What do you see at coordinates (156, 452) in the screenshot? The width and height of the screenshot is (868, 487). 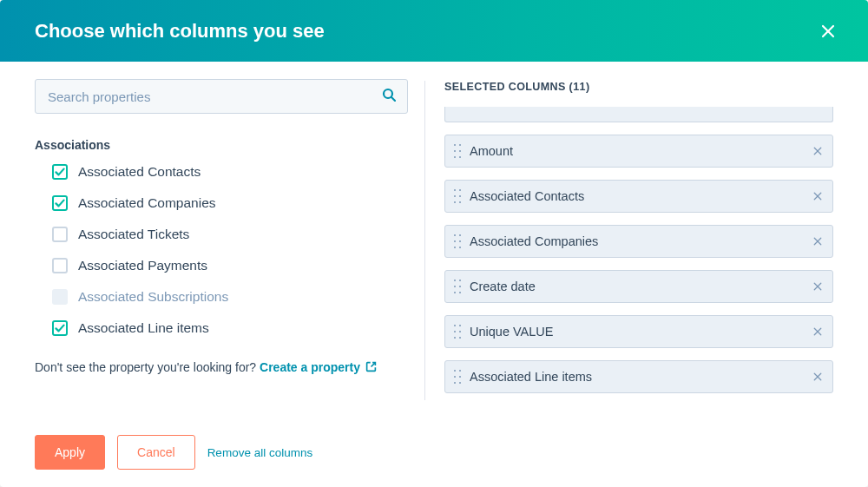 I see `cancel-label: Cancel` at bounding box center [156, 452].